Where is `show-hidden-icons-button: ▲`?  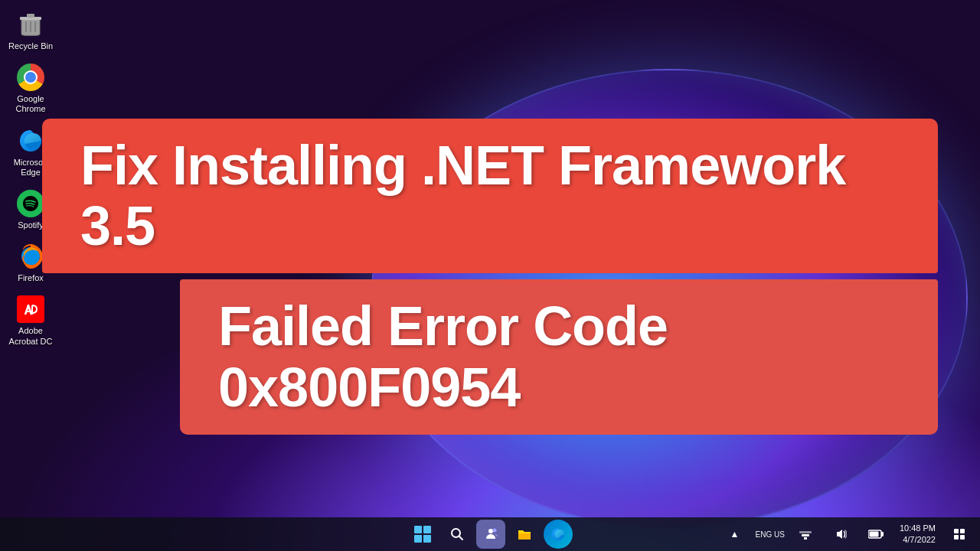
show-hidden-icons-button: ▲ is located at coordinates (735, 534).